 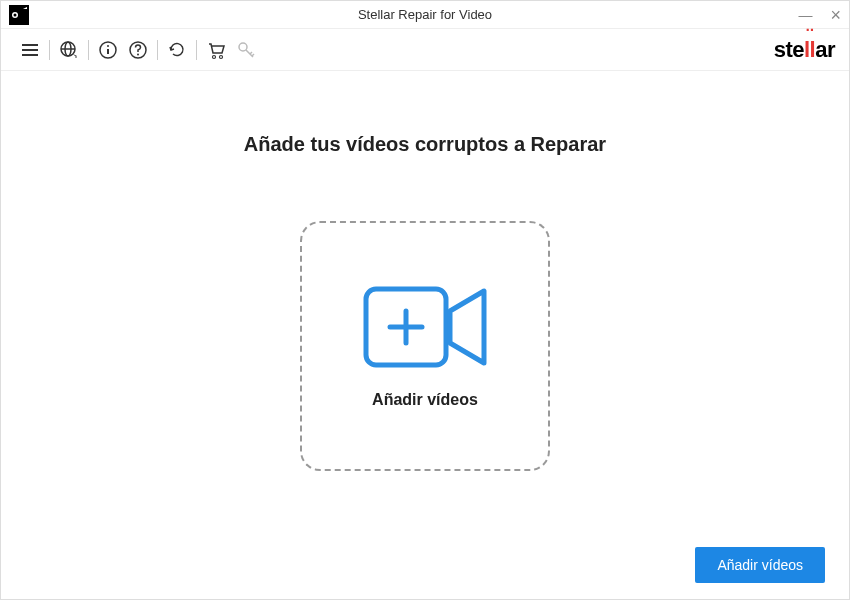 I want to click on add-videos-button: Añadir vídeos, so click(x=760, y=565).